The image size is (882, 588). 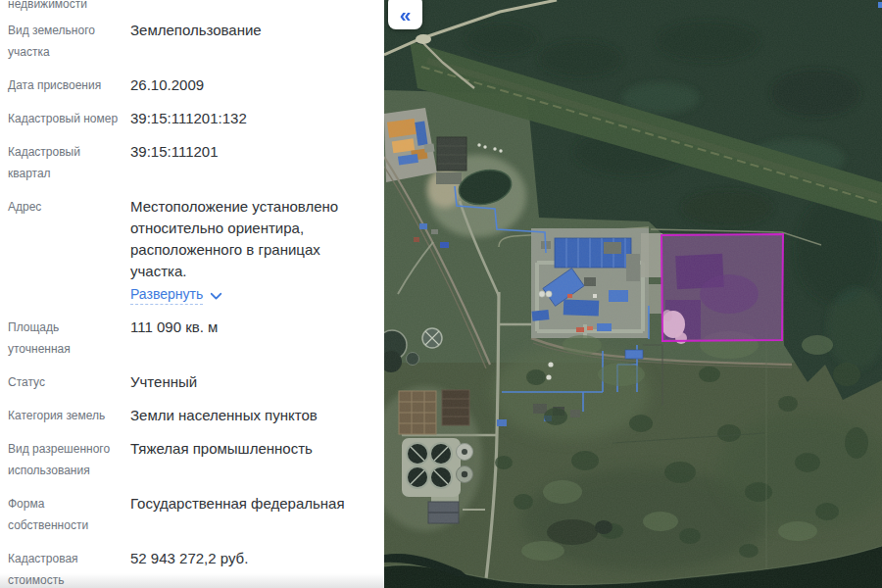 What do you see at coordinates (69, 6) in the screenshot?
I see `truncated-field-label: недвижимости` at bounding box center [69, 6].